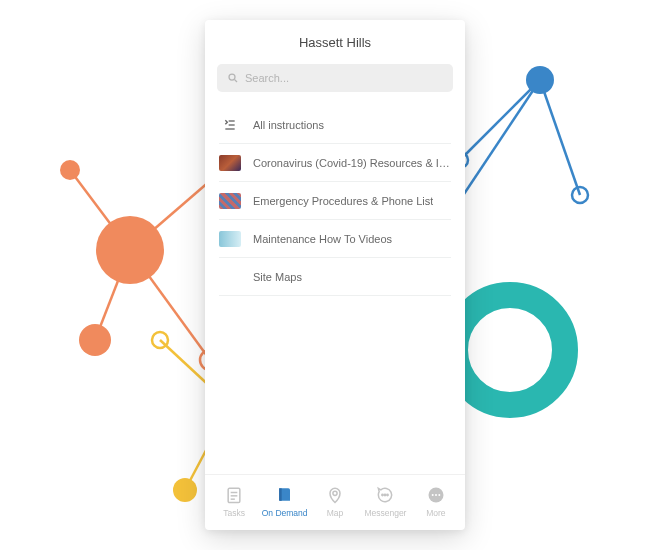 Image resolution: width=670 pixels, height=550 pixels. I want to click on tab-label: Map, so click(336, 513).